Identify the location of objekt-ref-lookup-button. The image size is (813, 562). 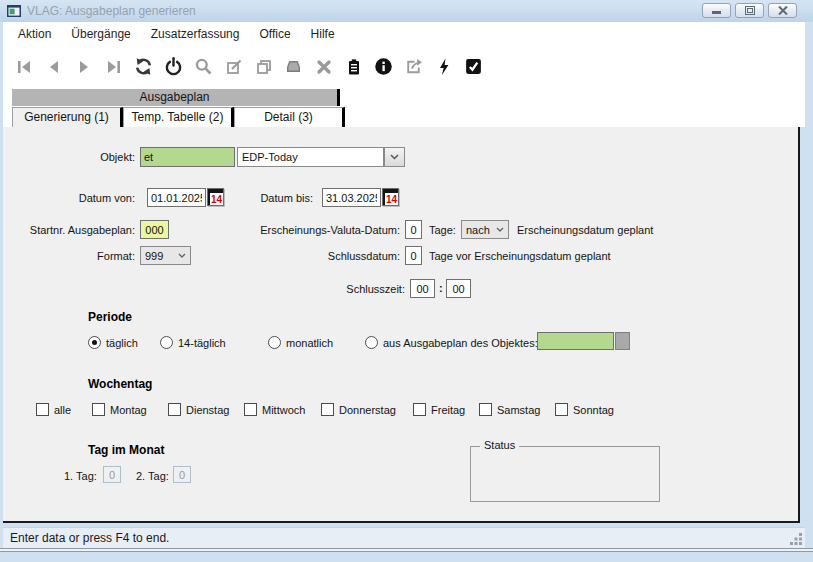
(622, 341).